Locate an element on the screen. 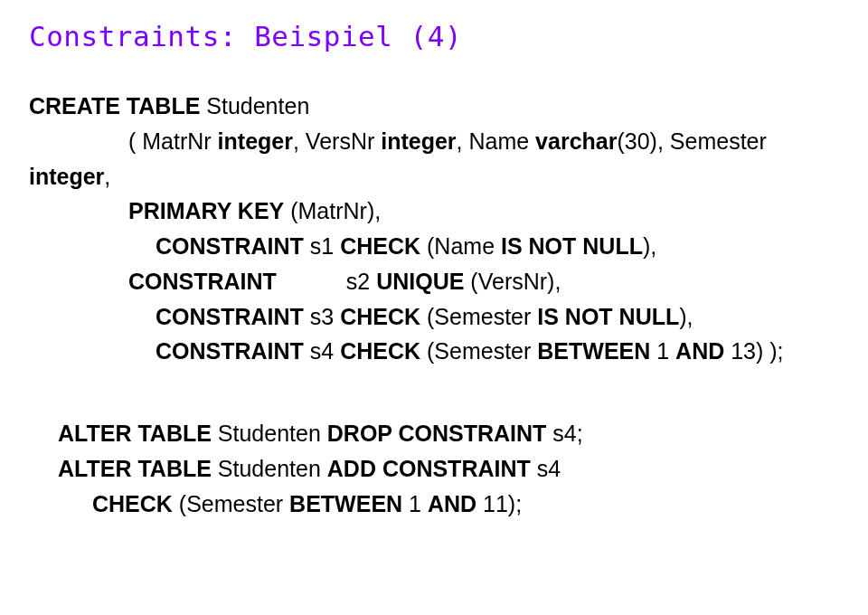  txt: , Name is located at coordinates (496, 141).